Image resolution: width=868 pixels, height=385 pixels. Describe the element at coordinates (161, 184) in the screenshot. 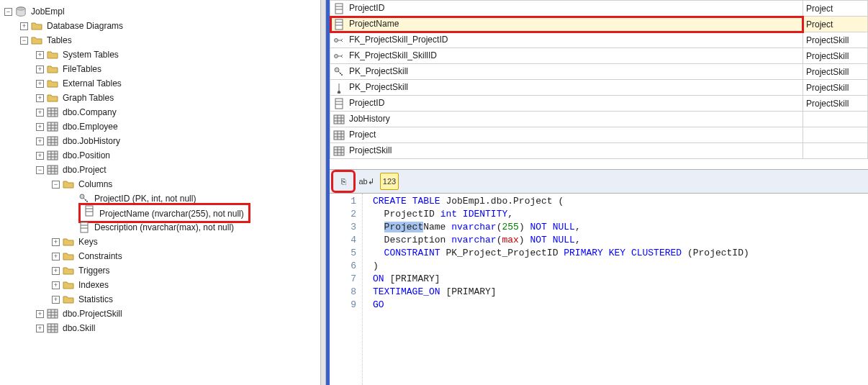

I see `node-columns: −Columns` at that location.